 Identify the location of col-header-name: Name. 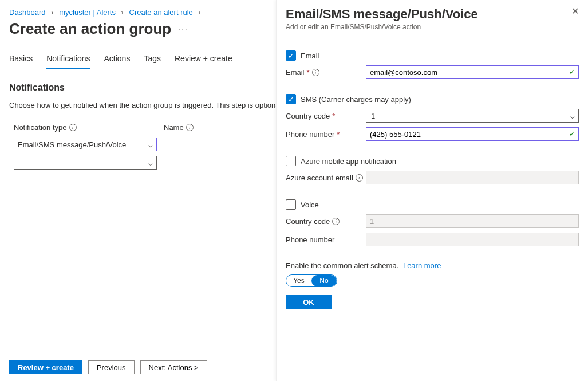
(221, 127).